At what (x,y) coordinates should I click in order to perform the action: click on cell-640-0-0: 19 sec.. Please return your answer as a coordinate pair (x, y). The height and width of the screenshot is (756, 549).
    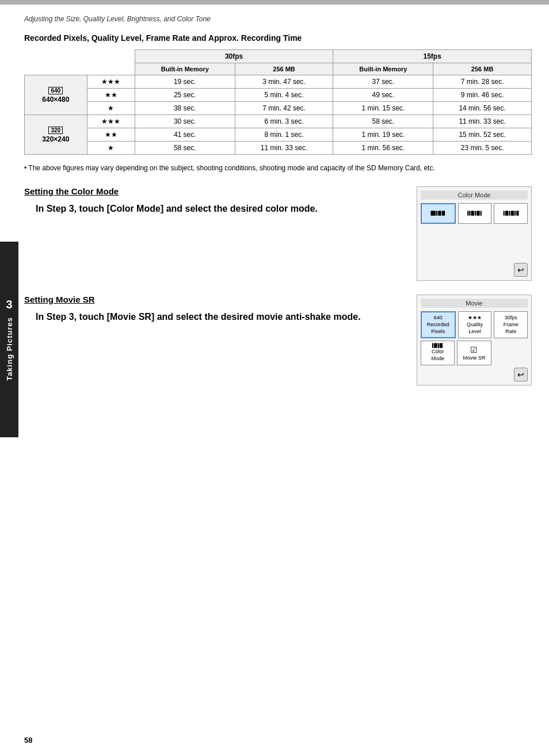
    Looking at the image, I should click on (185, 82).